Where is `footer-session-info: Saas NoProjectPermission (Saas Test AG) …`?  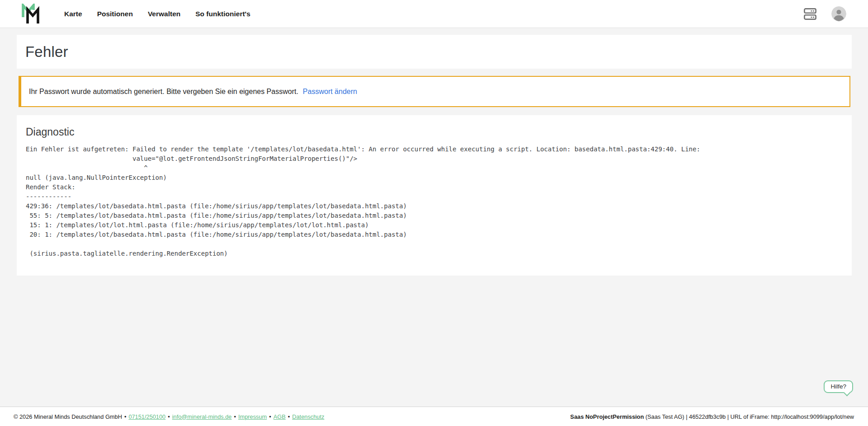 footer-session-info: Saas NoProjectPermission (Saas Test AG) … is located at coordinates (712, 417).